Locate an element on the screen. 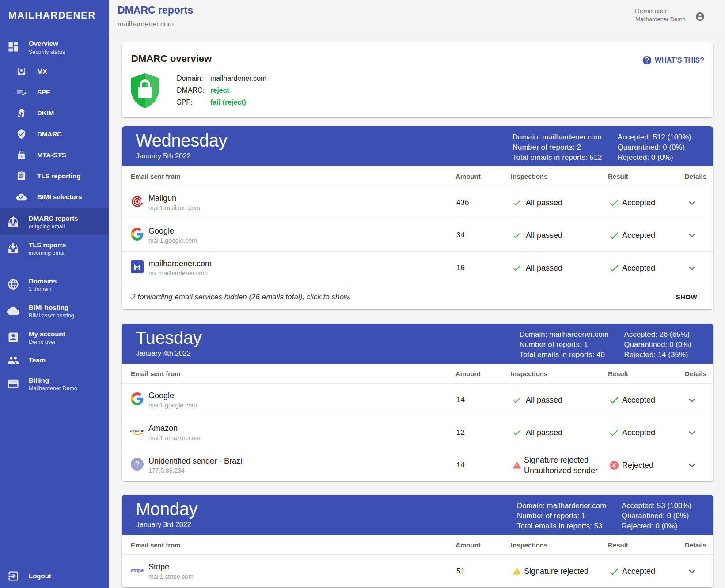  svg-text: stripe is located at coordinates (137, 570).